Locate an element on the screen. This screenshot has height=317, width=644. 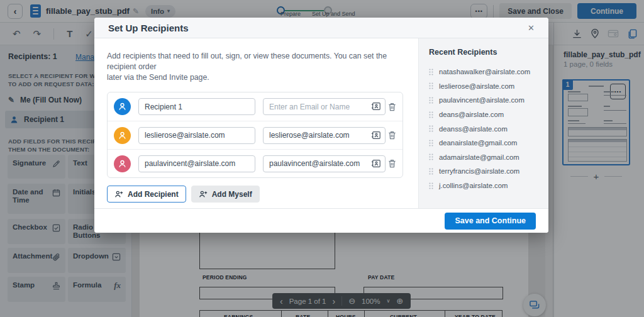
add-myself-button: Add Myself is located at coordinates (225, 194).